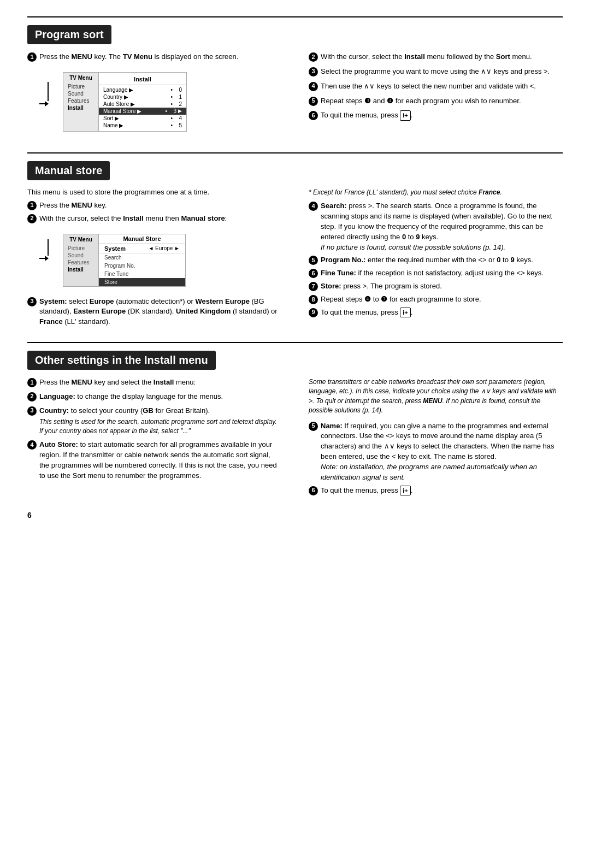 This screenshot has width=590, height=868. What do you see at coordinates (436, 72) in the screenshot?
I see `ps-step3: 3 Select the programme you want to move …` at bounding box center [436, 72].